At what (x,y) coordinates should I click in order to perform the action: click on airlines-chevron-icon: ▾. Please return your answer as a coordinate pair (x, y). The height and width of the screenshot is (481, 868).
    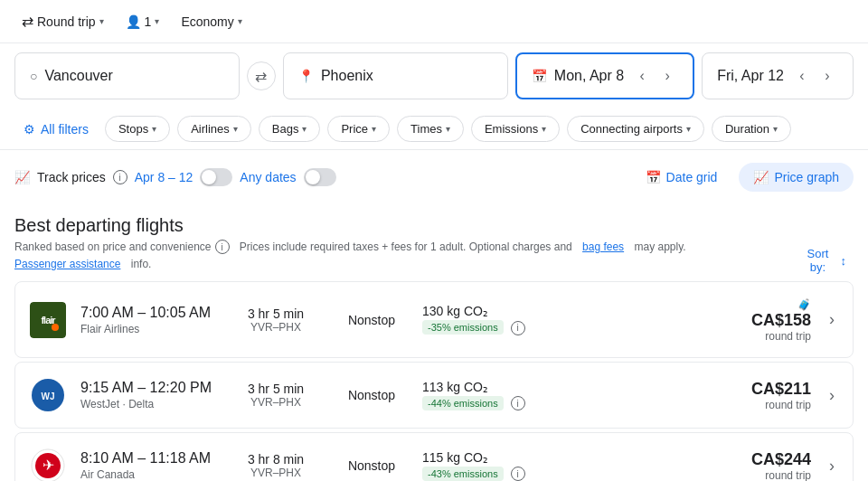
    Looking at the image, I should click on (235, 128).